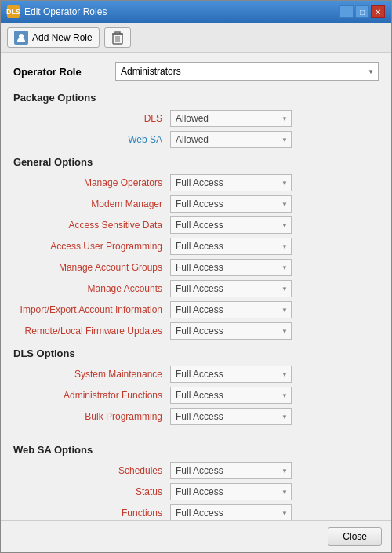 The height and width of the screenshot is (553, 392). What do you see at coordinates (230, 225) in the screenshot?
I see `access-sensitive-select-wrapper: Full AccessRead OnlyNo Access` at bounding box center [230, 225].